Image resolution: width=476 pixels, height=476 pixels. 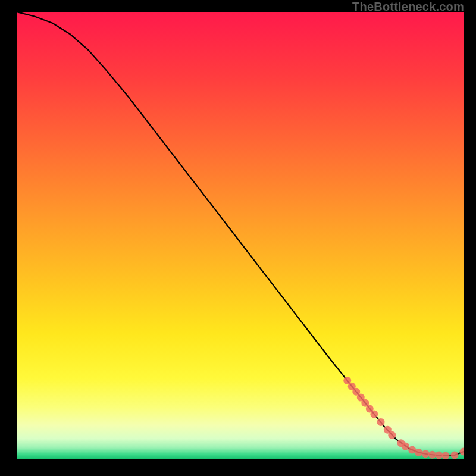 What do you see at coordinates (408, 7) in the screenshot?
I see `watermark-text: TheBottleneck.com` at bounding box center [408, 7].